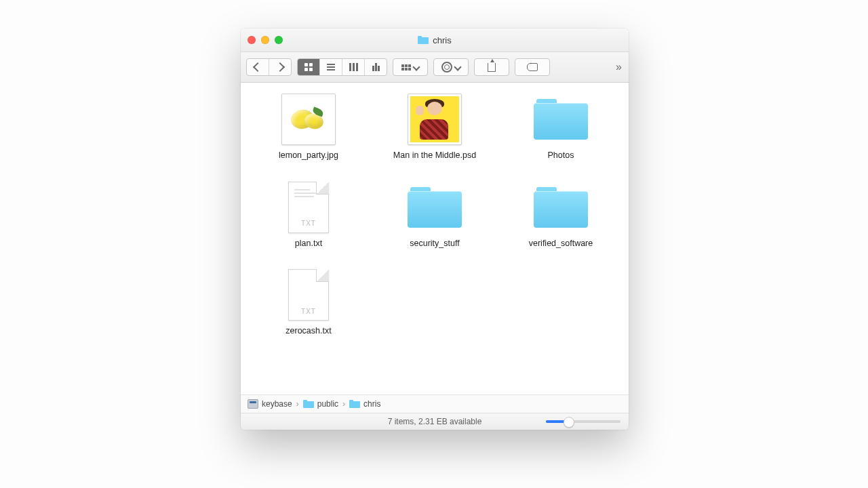  What do you see at coordinates (561, 216) in the screenshot?
I see `file-item: verified_software` at bounding box center [561, 216].